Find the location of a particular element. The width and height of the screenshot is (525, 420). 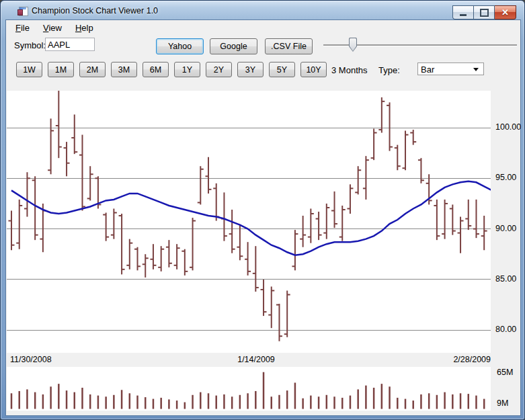

menu-help: Help is located at coordinates (85, 28).